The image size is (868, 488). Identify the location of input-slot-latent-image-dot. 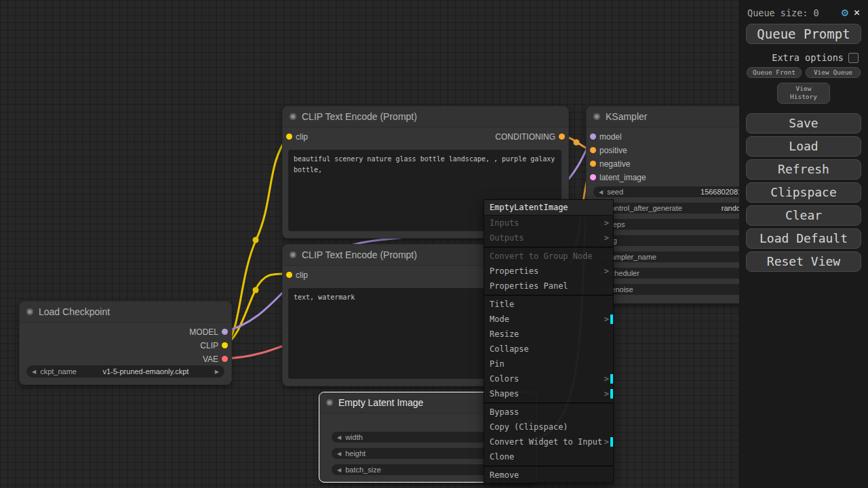
(593, 178).